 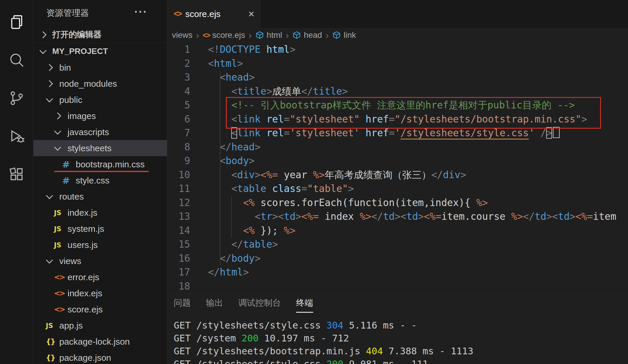 What do you see at coordinates (398, 258) in the screenshot?
I see `code-line-16: 16 </body>` at bounding box center [398, 258].